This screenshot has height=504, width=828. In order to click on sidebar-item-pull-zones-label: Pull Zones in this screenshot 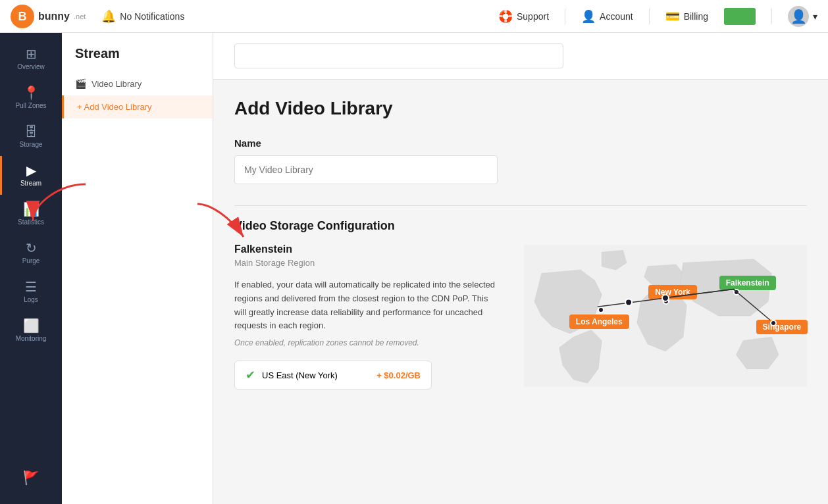, I will do `click(30, 105)`.